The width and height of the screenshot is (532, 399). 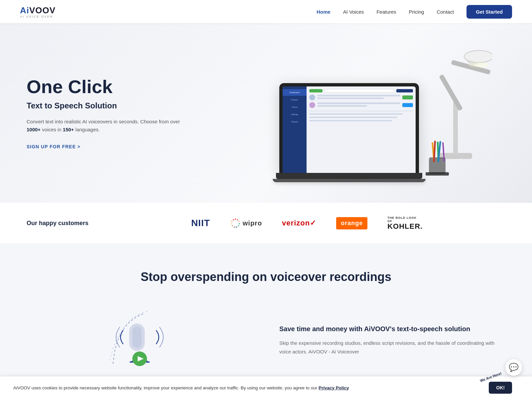 I want to click on cookie-ok-button: OK!, so click(x=500, y=388).